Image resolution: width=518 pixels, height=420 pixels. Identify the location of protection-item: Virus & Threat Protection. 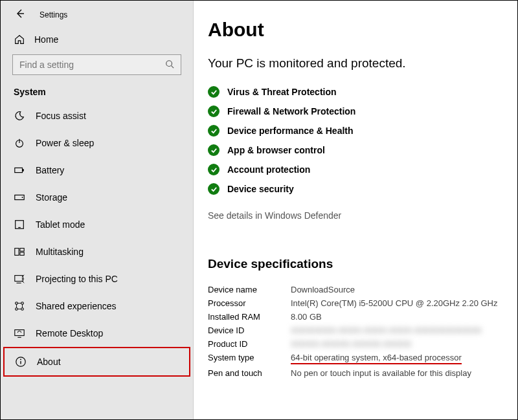
(358, 92).